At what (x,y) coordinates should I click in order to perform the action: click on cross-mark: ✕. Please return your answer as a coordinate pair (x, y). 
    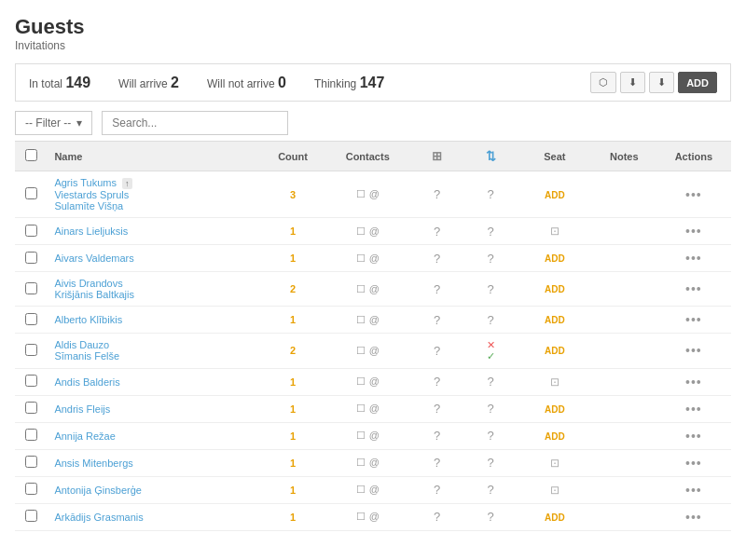
    Looking at the image, I should click on (490, 345).